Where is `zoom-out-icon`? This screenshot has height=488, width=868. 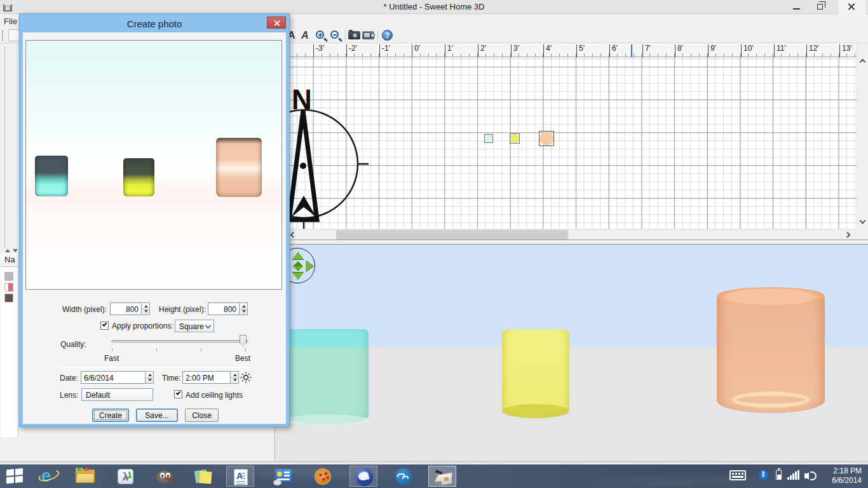
zoom-out-icon is located at coordinates (334, 34).